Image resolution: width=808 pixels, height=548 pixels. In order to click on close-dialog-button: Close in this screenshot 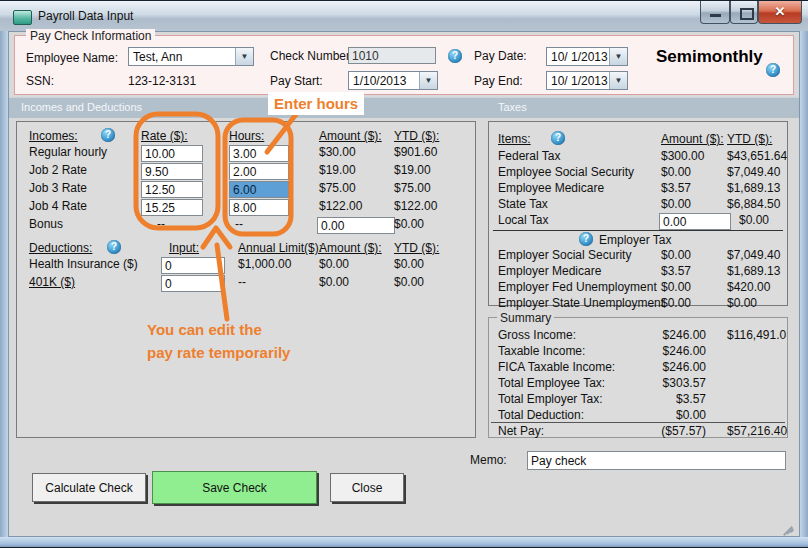, I will do `click(367, 488)`.